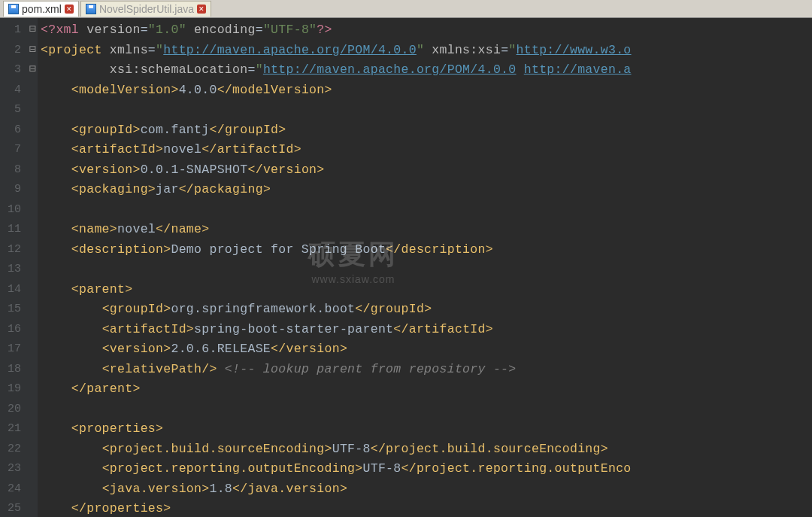 Image resolution: width=812 pixels, height=517 pixels. What do you see at coordinates (147, 9) in the screenshot?
I see `tab-label: NovelSpiderUtil.java` at bounding box center [147, 9].